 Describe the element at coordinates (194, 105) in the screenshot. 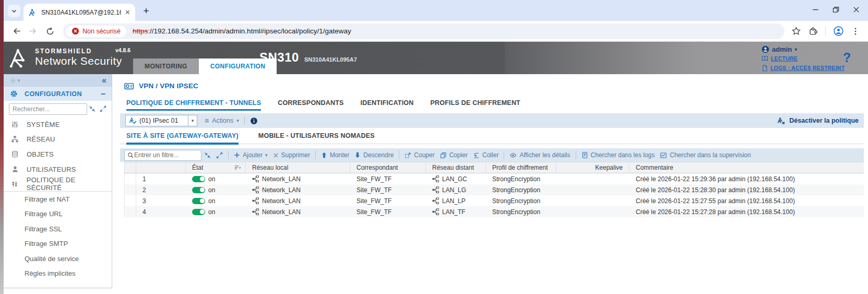

I see `tab-politique-chiffrement: POLITIQUE DE CHIFFREMENT - TUNNELS` at that location.